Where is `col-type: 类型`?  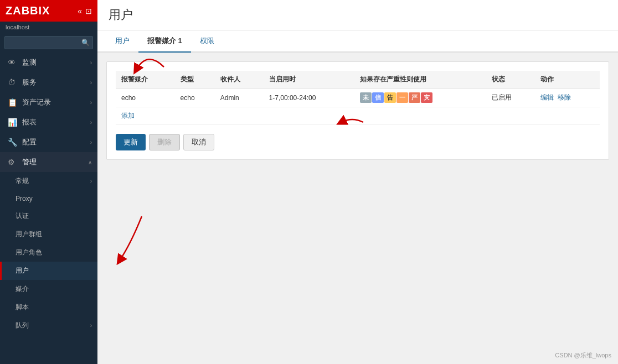
col-type: 类型 is located at coordinates (195, 80).